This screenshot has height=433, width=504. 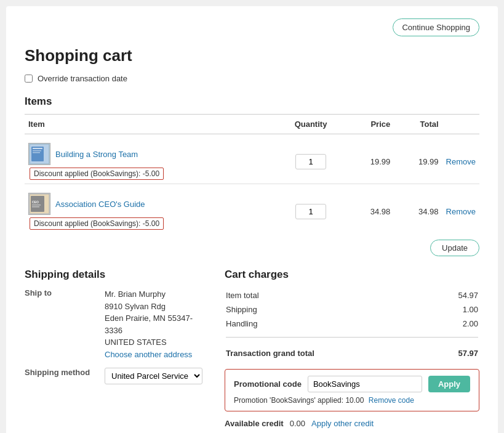 What do you see at coordinates (150, 124) in the screenshot?
I see `col-item: Item` at bounding box center [150, 124].